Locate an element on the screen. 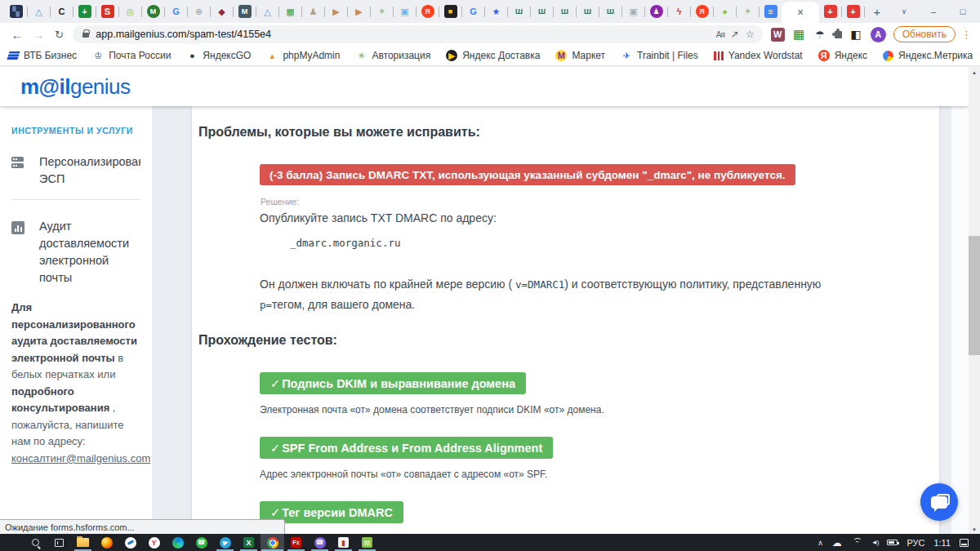 The width and height of the screenshot is (980, 551). table-extension-icon: ▦ is located at coordinates (799, 34).